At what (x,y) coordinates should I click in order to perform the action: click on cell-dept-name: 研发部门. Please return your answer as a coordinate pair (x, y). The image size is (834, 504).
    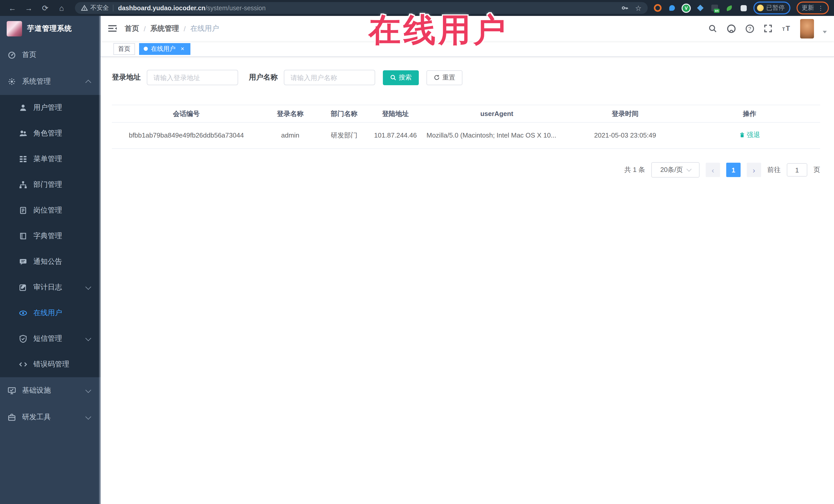
    Looking at the image, I should click on (344, 135).